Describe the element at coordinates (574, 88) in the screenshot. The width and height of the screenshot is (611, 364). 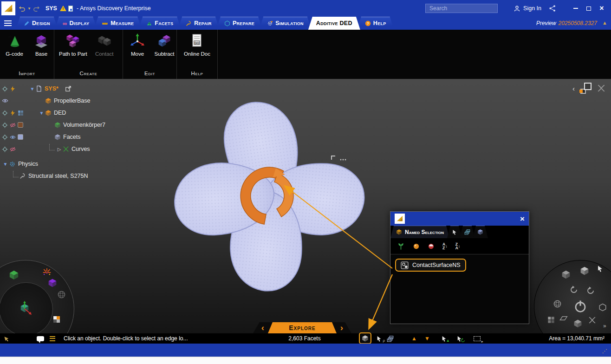
I see `collapse-panel-icon: ‹` at that location.